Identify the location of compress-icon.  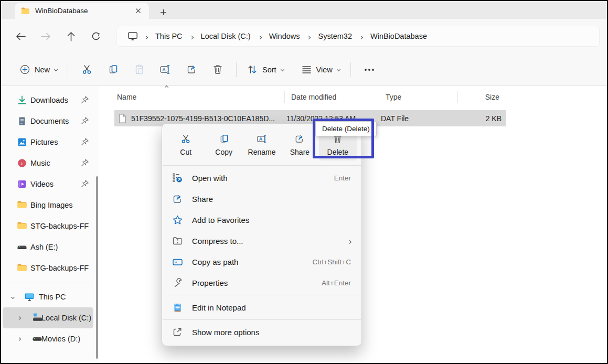
(177, 241).